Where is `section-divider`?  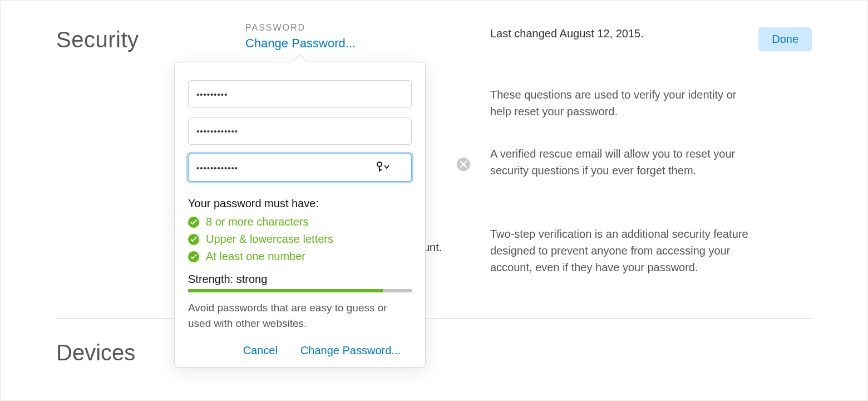
section-divider is located at coordinates (434, 319).